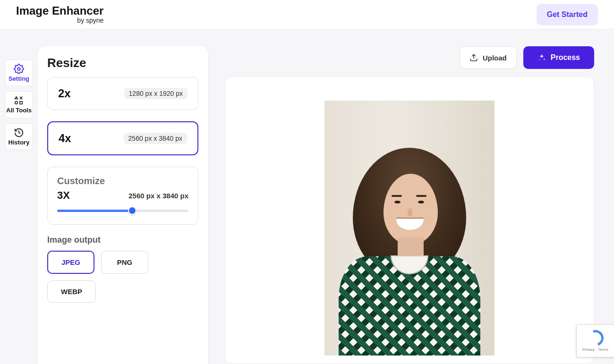 The width and height of the screenshot is (614, 364). I want to click on sidebar-item-setting: Setting, so click(19, 73).